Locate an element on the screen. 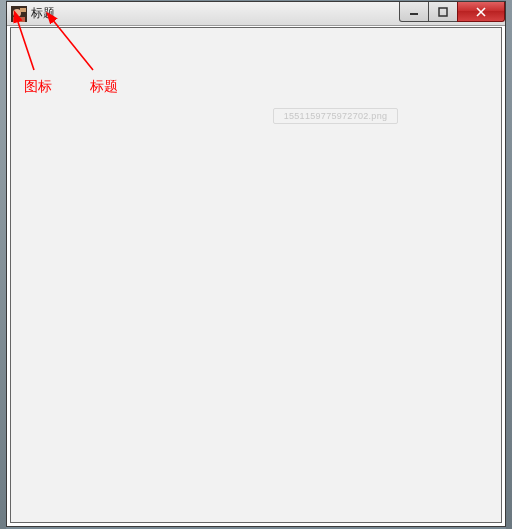 The image size is (512, 529). watermark-text: 1551159775972702.png is located at coordinates (336, 116).